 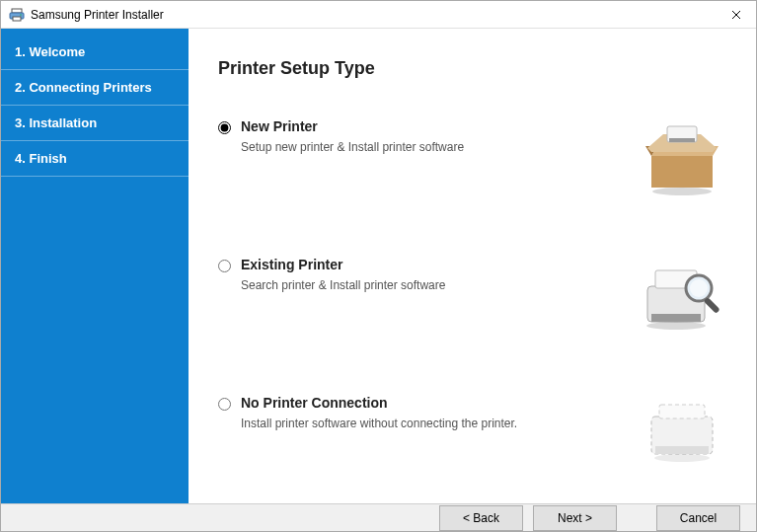 What do you see at coordinates (472, 158) in the screenshot?
I see `option-new-printer: New Printer Setup new printer & Install …` at bounding box center [472, 158].